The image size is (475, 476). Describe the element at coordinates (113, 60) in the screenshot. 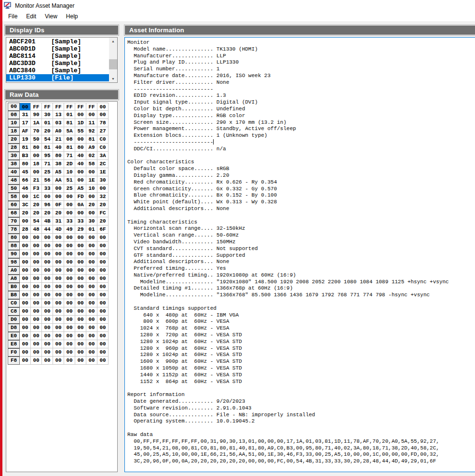

I see `display-ids-scrollbar: ▲ ▼` at that location.